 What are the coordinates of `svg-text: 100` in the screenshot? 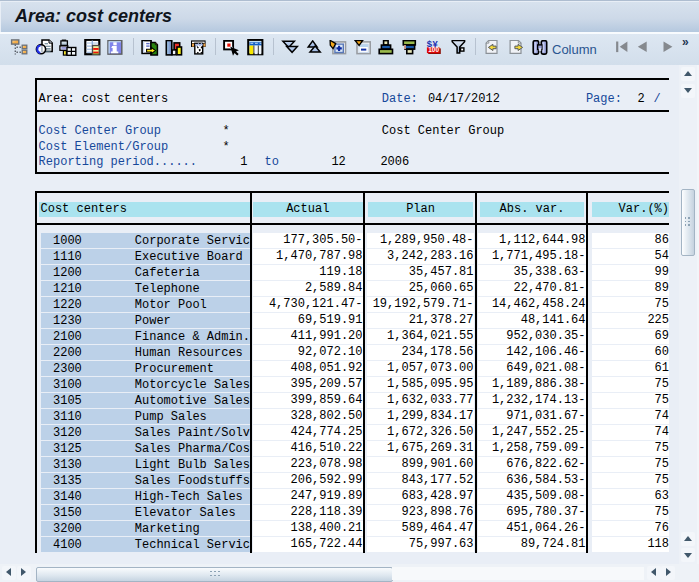 It's located at (434, 50).